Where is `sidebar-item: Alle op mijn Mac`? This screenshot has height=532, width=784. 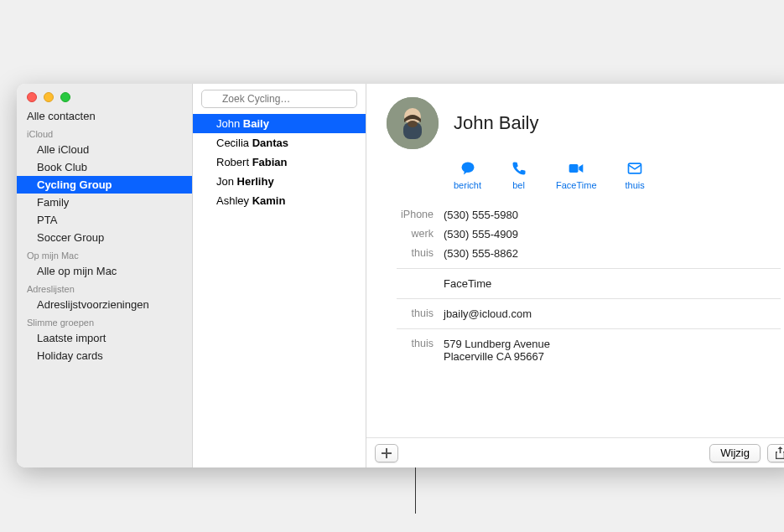 sidebar-item: Alle op mijn Mac is located at coordinates (104, 271).